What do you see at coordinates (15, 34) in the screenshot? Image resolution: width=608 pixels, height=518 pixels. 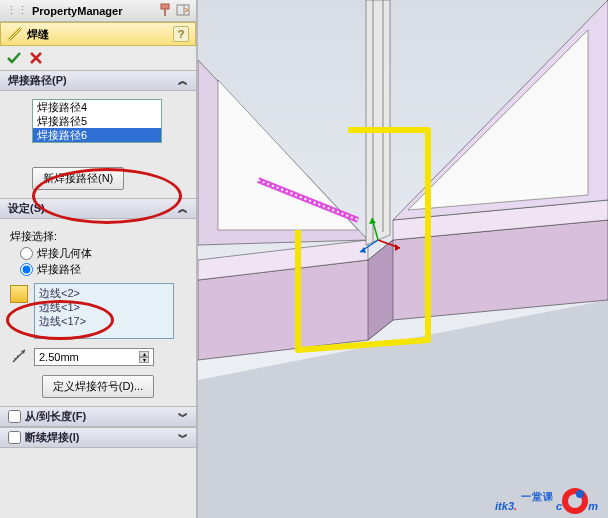 I see `weld-bead-icon` at bounding box center [15, 34].